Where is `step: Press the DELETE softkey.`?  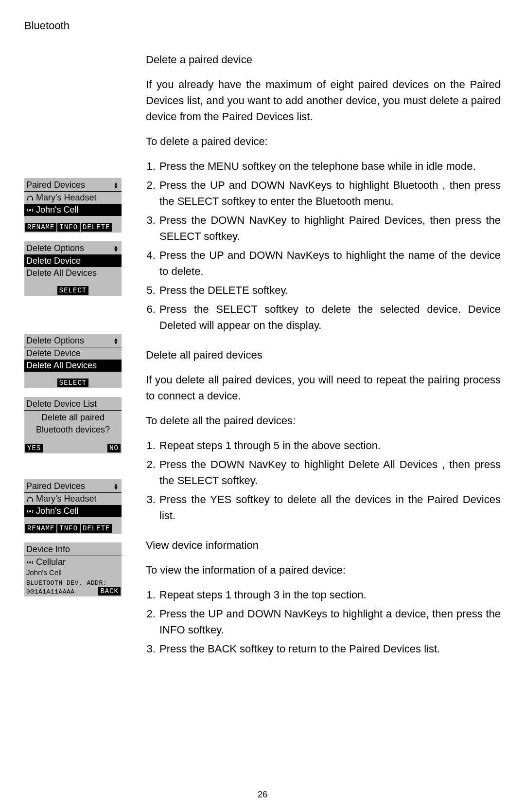
step: Press the DELETE softkey. is located at coordinates (330, 290).